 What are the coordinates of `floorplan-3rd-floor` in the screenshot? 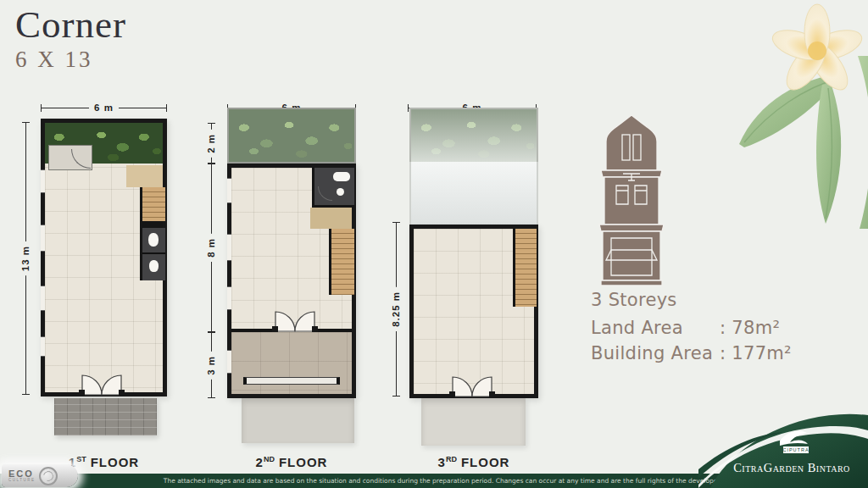 It's located at (474, 312).